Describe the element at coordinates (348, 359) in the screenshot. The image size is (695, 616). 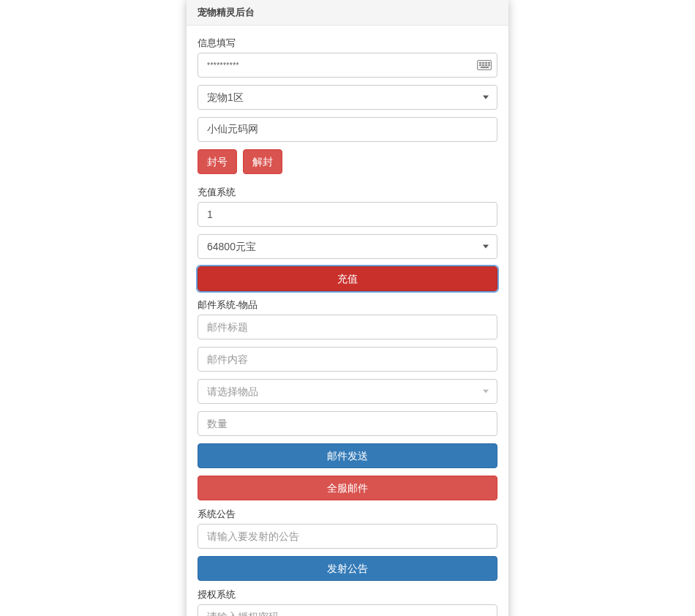
I see `mail-content-group` at that location.